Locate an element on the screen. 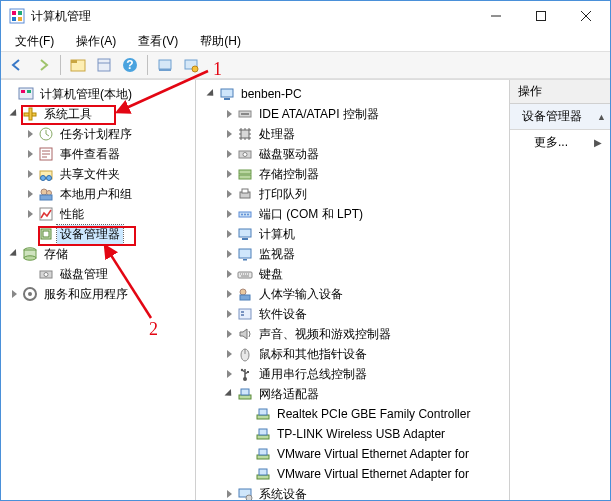 The height and width of the screenshot is (501, 611). close-button is located at coordinates (586, 16).